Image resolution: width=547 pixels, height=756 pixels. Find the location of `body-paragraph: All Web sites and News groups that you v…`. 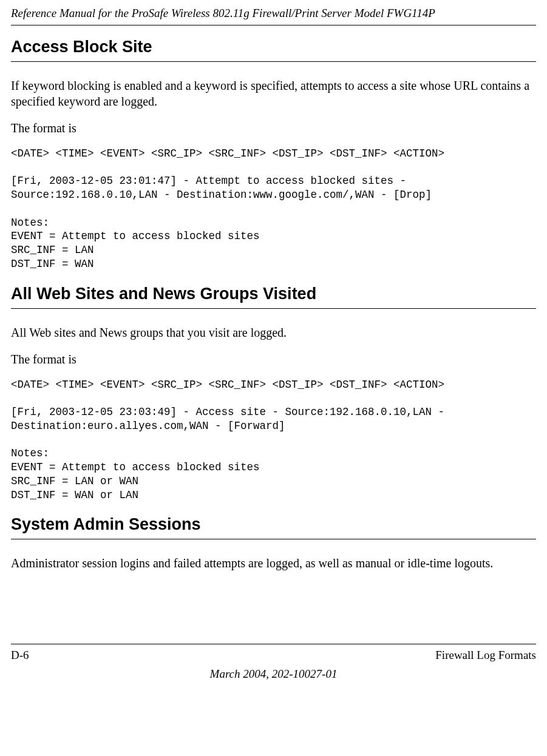

body-paragraph: All Web sites and News groups that you v… is located at coordinates (273, 332).